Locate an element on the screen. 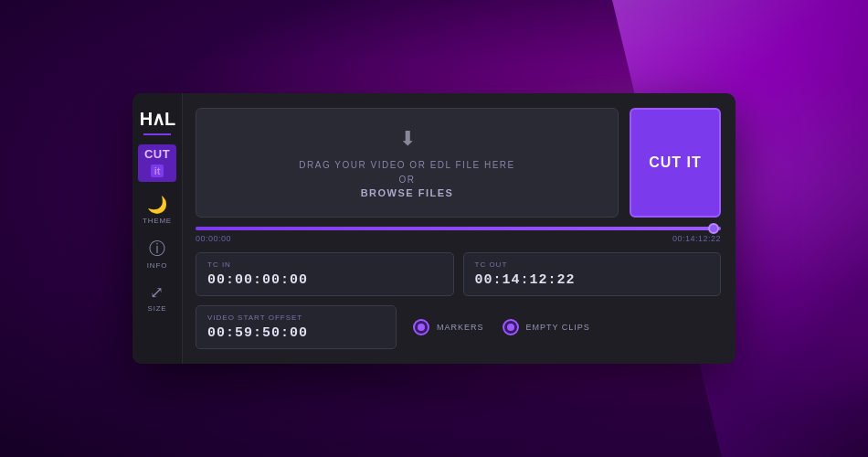 The image size is (868, 457). video-start-offset-field: VIDEO START OFFSET 00:59:50:00 is located at coordinates (296, 327).